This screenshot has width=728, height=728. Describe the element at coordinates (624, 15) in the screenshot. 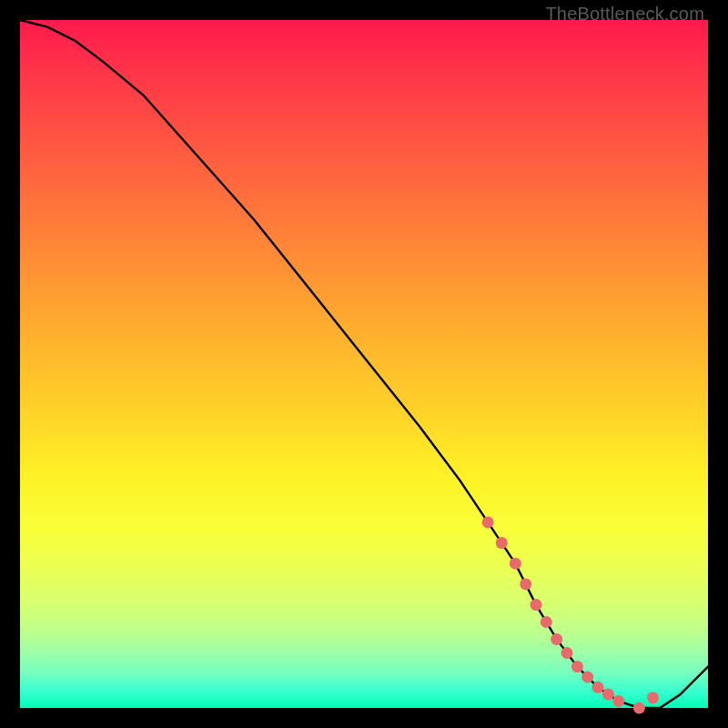

I see `watermark-text: TheBottleneck.com` at that location.